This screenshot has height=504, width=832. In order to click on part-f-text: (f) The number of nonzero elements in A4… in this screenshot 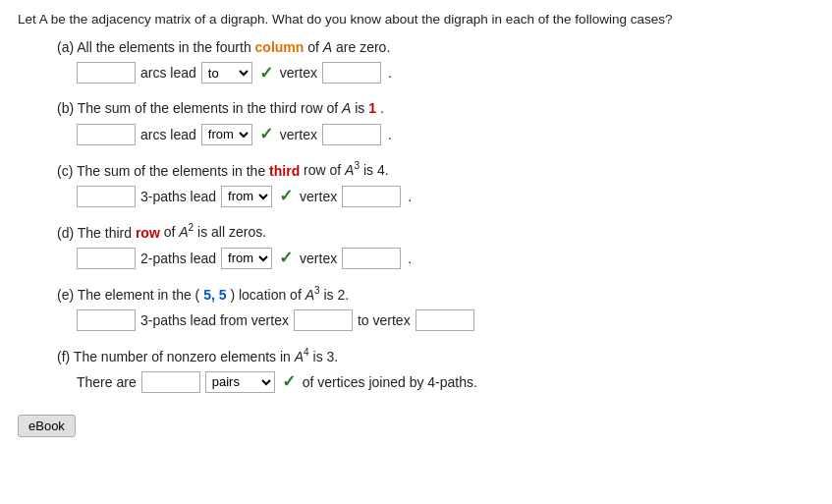, I will do `click(436, 356)`.